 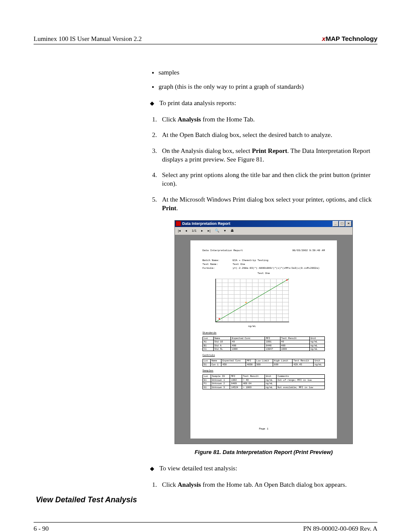 I want to click on preview-toolbar: |◂ ◂ 1/1 ▸ ▸| 🔍 ▾ 🖶, so click(x=264, y=231).